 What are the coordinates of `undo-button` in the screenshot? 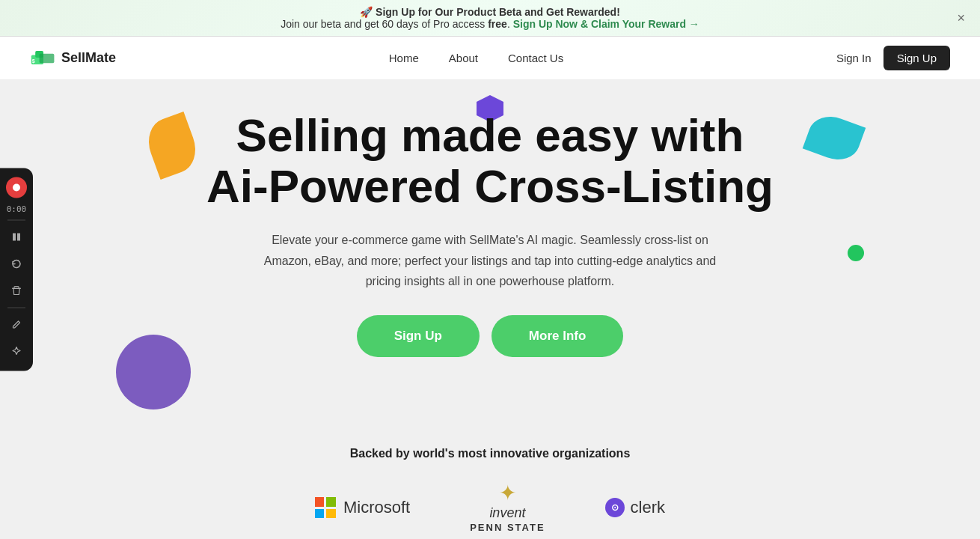 It's located at (16, 264).